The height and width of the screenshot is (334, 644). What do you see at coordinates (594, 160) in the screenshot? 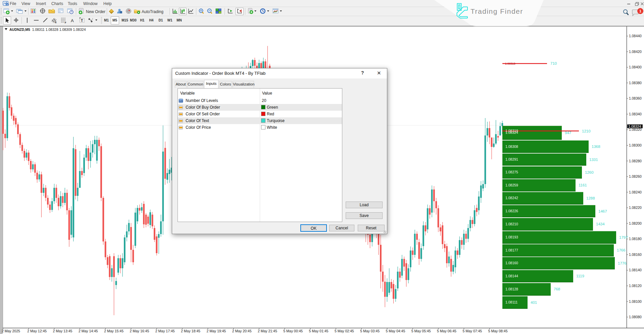
I see `svg-text: 1331` at bounding box center [594, 160].